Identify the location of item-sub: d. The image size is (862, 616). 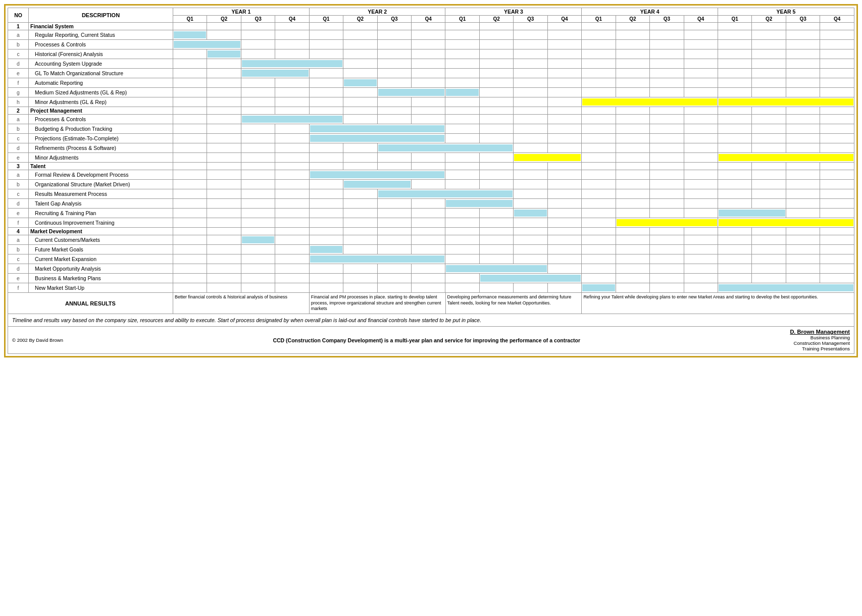
(18, 64).